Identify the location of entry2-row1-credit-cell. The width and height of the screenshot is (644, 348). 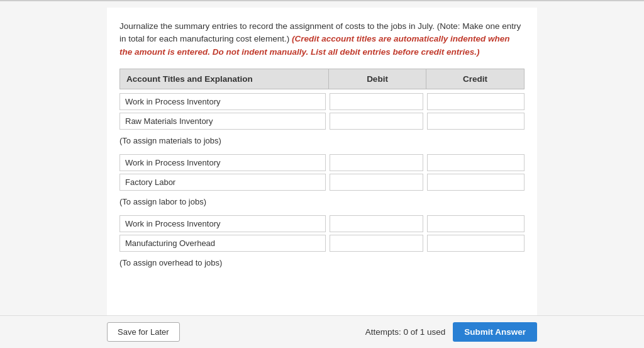
(475, 162).